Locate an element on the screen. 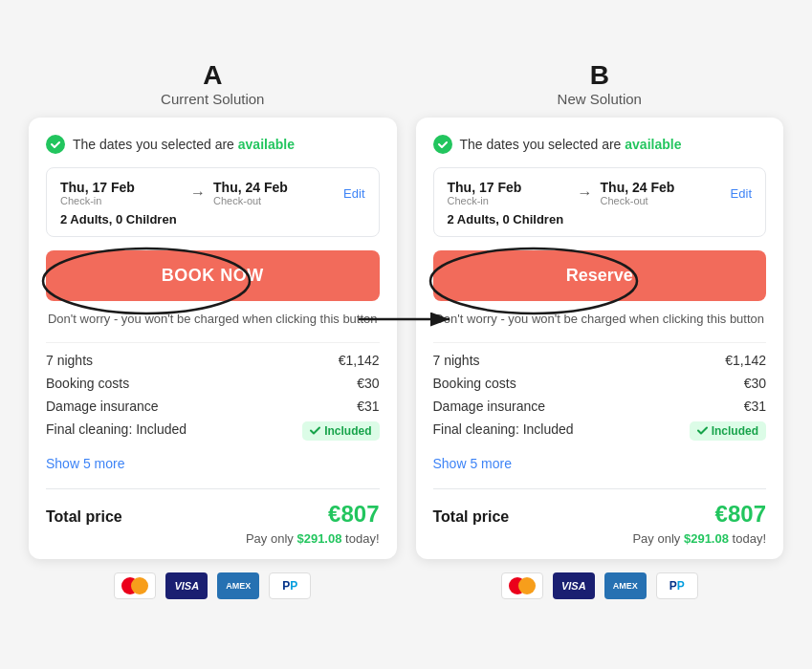  checkin-a: Thu, 17 Feb Check-in is located at coordinates (121, 193).